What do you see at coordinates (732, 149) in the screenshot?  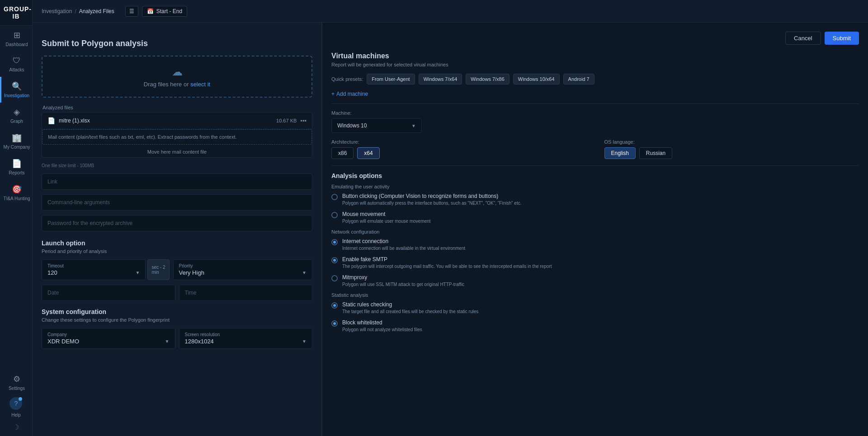 I see `lang-col: OS language: English Russian` at bounding box center [732, 149].